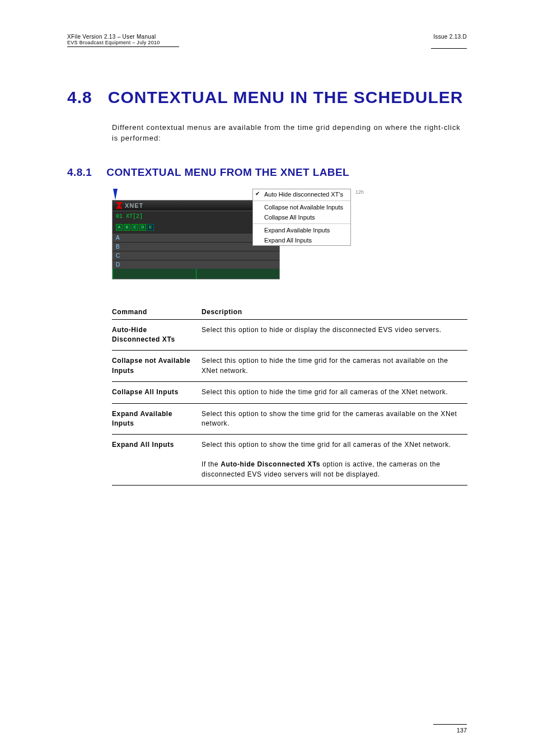 The image size is (534, 756). What do you see at coordinates (196, 264) in the screenshot?
I see `row-d: D` at bounding box center [196, 264].